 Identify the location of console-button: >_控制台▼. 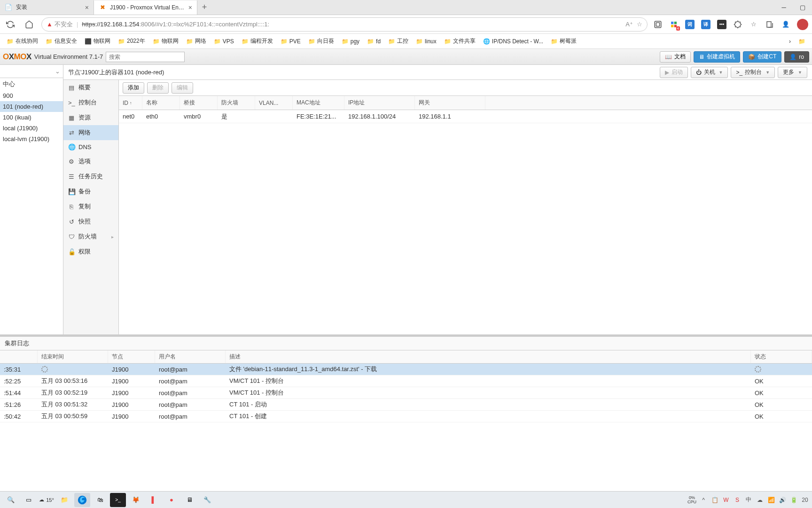
(753, 72).